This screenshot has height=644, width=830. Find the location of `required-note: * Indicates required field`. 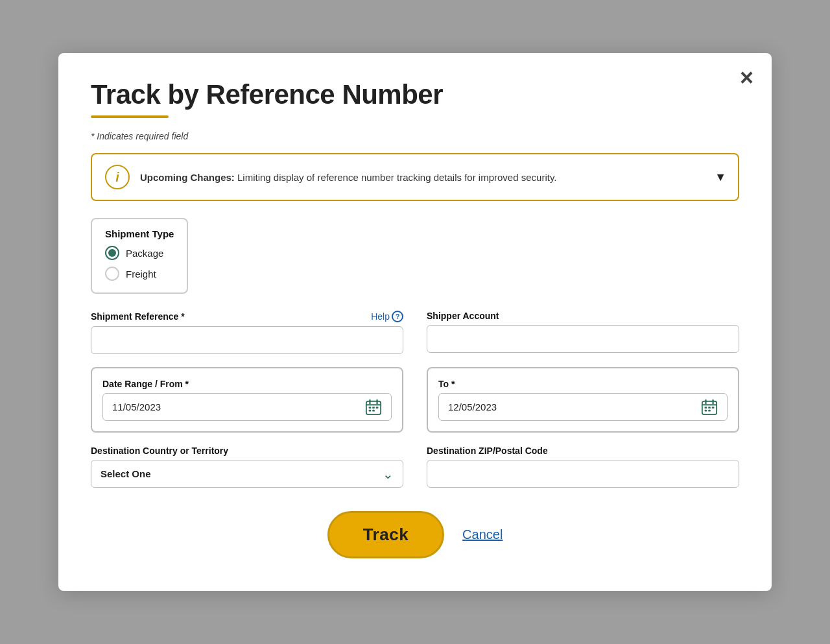

required-note: * Indicates required field is located at coordinates (415, 136).